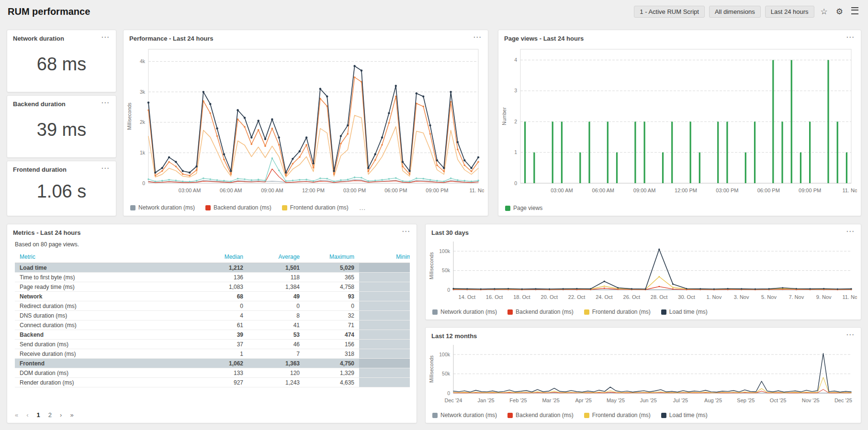  Describe the element at coordinates (510, 415) in the screenshot. I see `backend-swatch-icon` at that location.